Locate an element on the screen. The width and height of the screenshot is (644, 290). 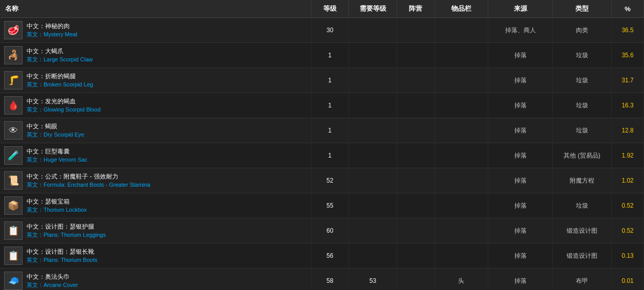
item-level: 56 is located at coordinates (330, 256).